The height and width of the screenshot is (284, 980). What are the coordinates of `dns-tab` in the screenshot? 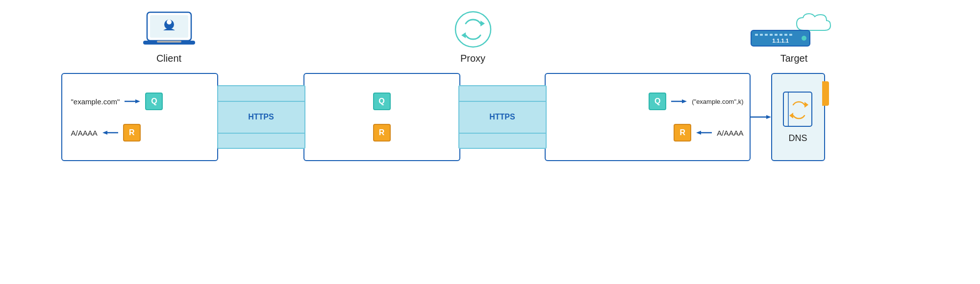 It's located at (826, 94).